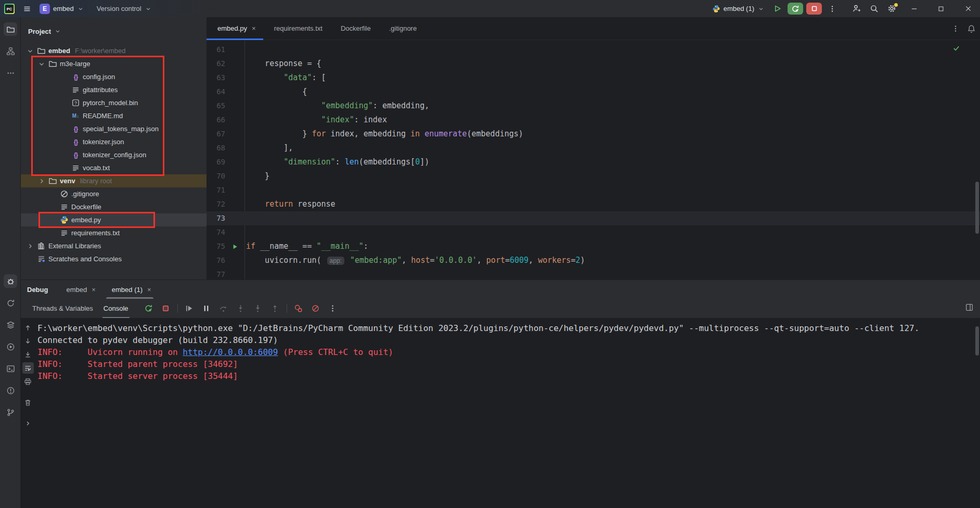  I want to click on toolwindow-terminal-icon, so click(10, 369).